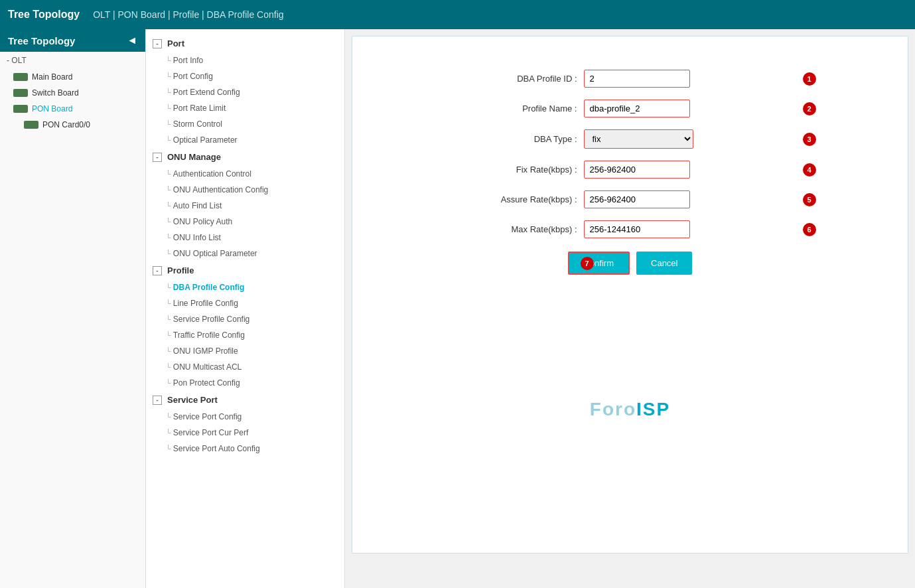  Describe the element at coordinates (599, 263) in the screenshot. I see `confirm-button: Confirm` at that location.